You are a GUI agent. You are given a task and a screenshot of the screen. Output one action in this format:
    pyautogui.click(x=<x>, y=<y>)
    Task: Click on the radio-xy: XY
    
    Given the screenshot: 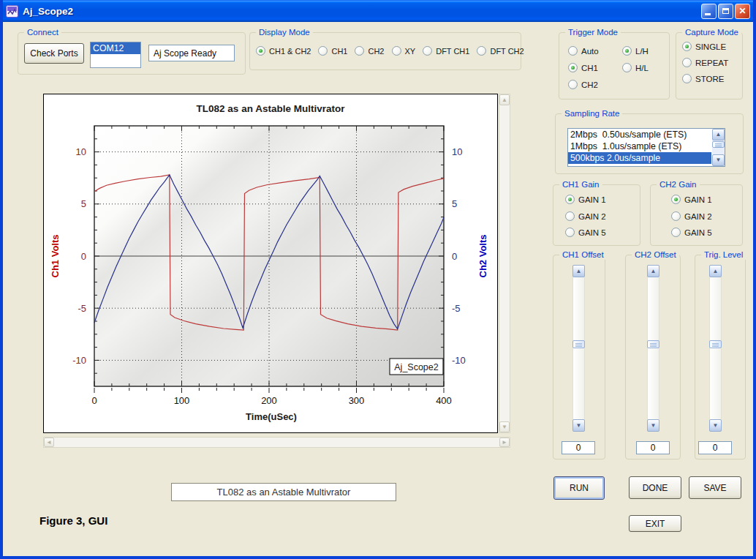 What is the action you would take?
    pyautogui.click(x=404, y=51)
    